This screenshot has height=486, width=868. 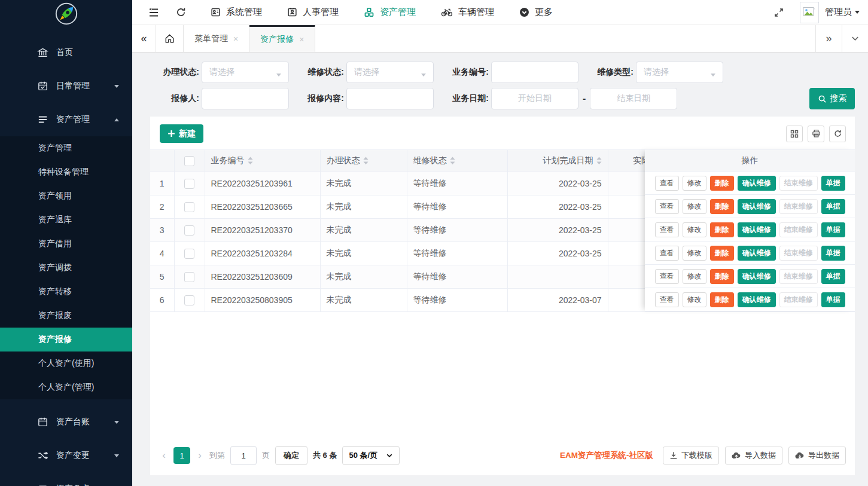 What do you see at coordinates (390, 12) in the screenshot?
I see `menu-asset: 资产管理` at bounding box center [390, 12].